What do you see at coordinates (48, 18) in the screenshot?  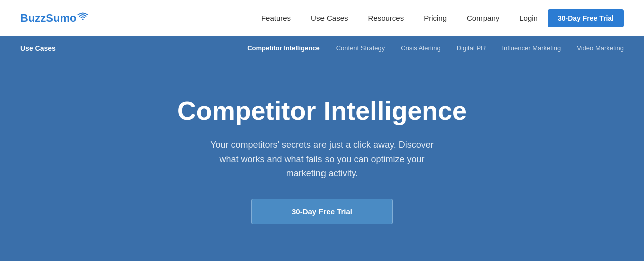 I see `logo-text: BuzzSumo` at bounding box center [48, 18].